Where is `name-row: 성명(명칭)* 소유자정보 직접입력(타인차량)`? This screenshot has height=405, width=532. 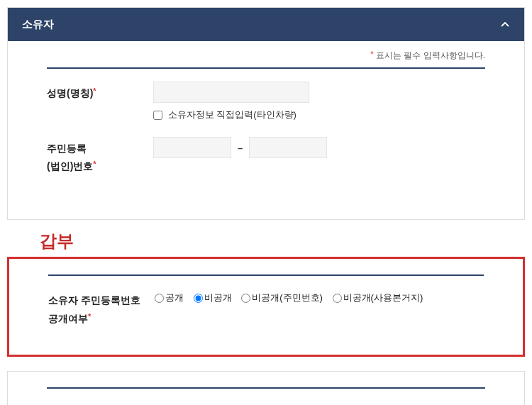 name-row: 성명(명칭)* 소유자정보 직접입력(타인차량) is located at coordinates (266, 101).